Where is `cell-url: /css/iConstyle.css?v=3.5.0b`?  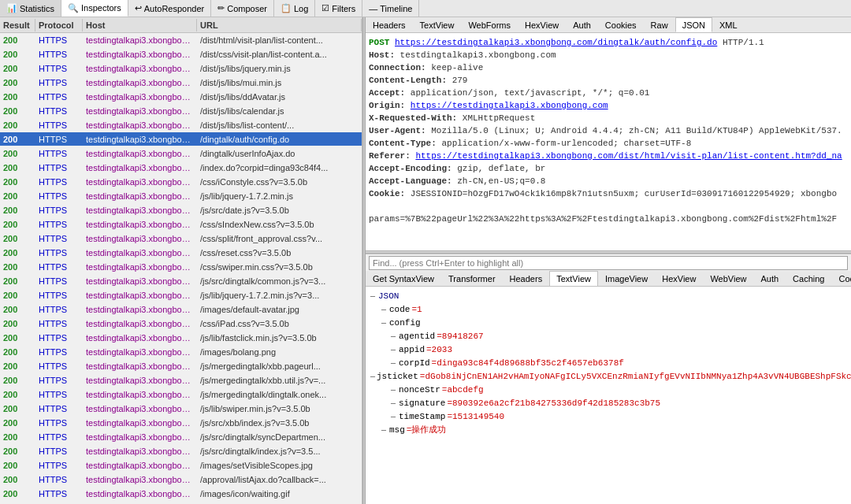 cell-url: /css/iConstyle.css?v=3.5.0b is located at coordinates (279, 182).